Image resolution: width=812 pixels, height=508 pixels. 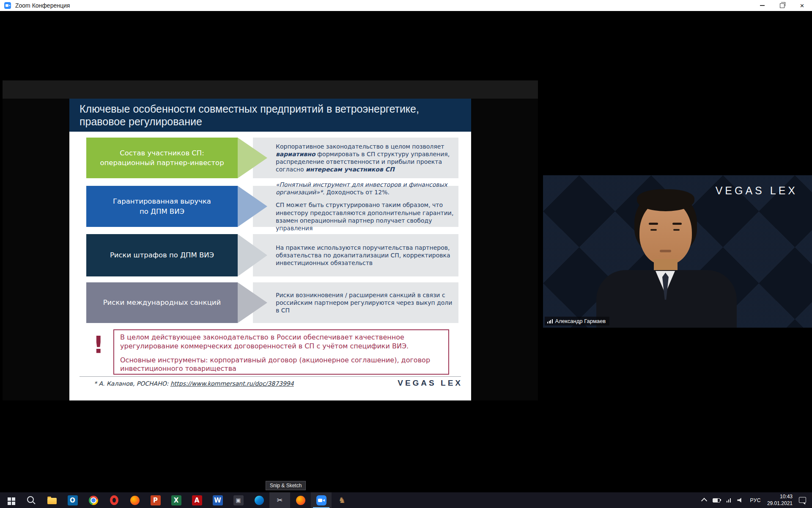 I want to click on participant-name-tag: Александр Гармаев, so click(x=577, y=321).